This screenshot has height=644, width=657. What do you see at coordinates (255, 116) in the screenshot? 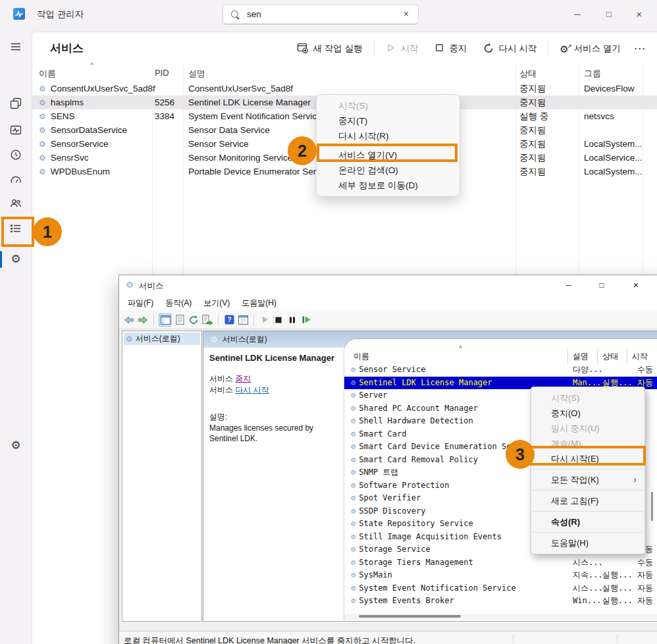
I see `description-cell: System Event Notification Service` at bounding box center [255, 116].